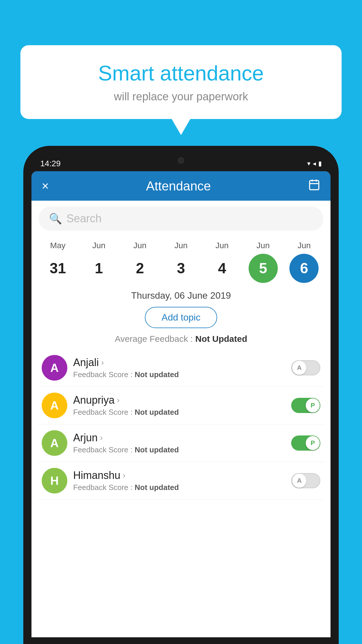 This screenshot has height=644, width=362. I want to click on student-name: Anupriya ›, so click(179, 400).